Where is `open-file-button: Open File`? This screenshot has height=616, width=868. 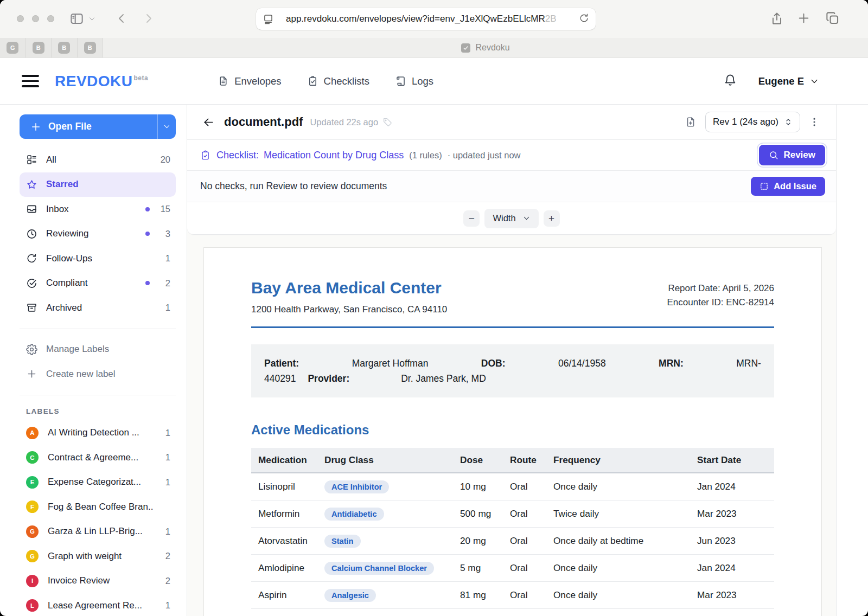
open-file-button: Open File is located at coordinates (98, 127).